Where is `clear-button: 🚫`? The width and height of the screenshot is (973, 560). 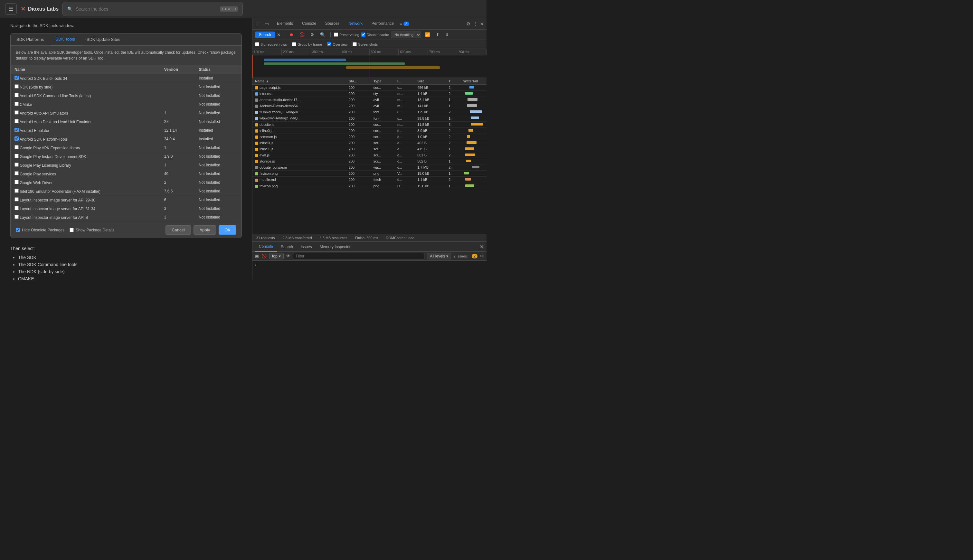
clear-button: 🚫 is located at coordinates (302, 35).